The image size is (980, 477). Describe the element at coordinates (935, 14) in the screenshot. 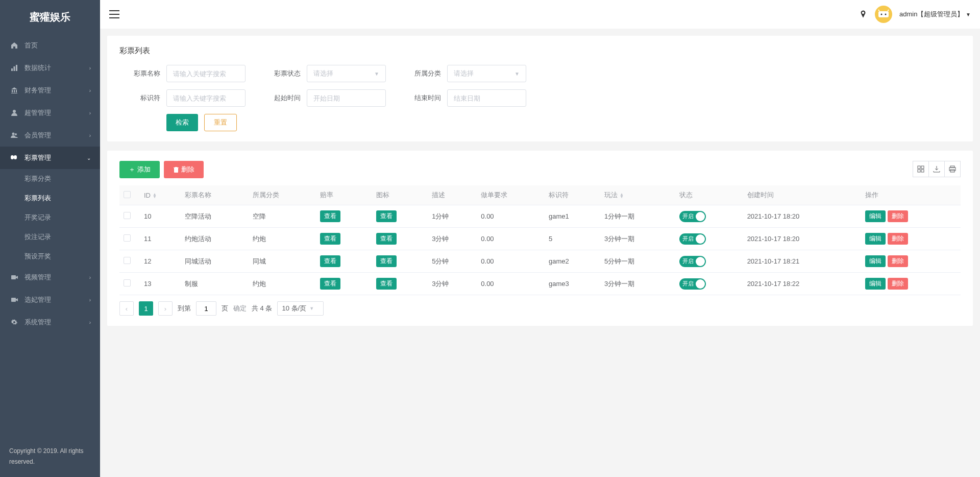

I see `user-dropdown: admin【超级管理员】 ▼` at that location.